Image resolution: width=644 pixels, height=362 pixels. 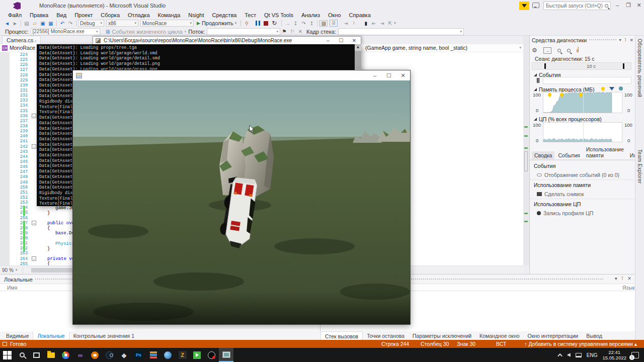 What do you see at coordinates (358, 60) in the screenshot?
I see `console-scroll-thumb` at bounding box center [358, 60].